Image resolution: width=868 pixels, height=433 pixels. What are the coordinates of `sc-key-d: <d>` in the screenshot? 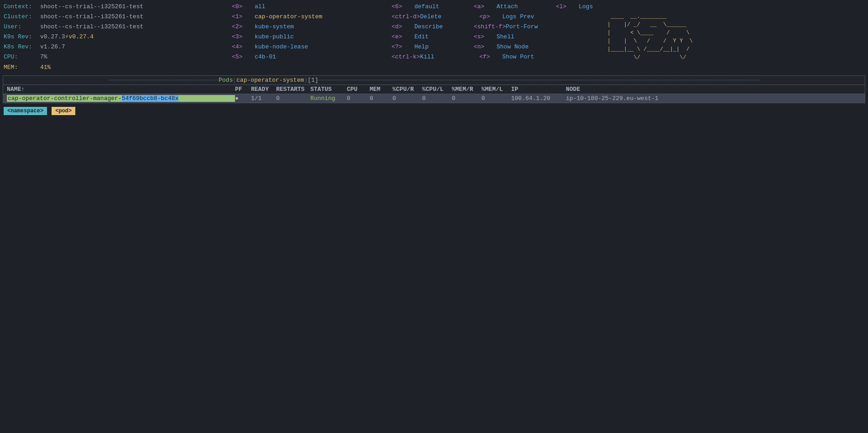 It's located at (403, 27).